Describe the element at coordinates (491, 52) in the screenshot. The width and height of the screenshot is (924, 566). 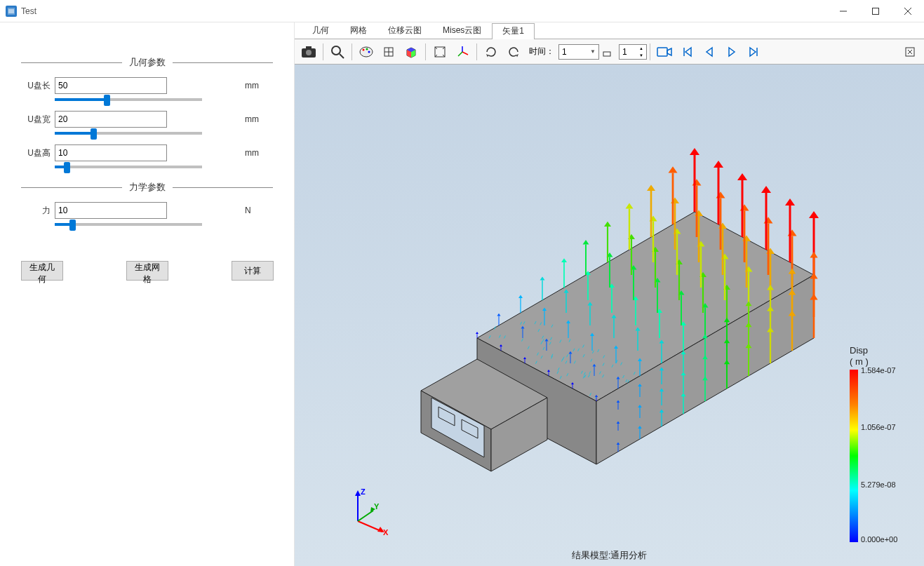
I see `rotate-left-icon` at that location.